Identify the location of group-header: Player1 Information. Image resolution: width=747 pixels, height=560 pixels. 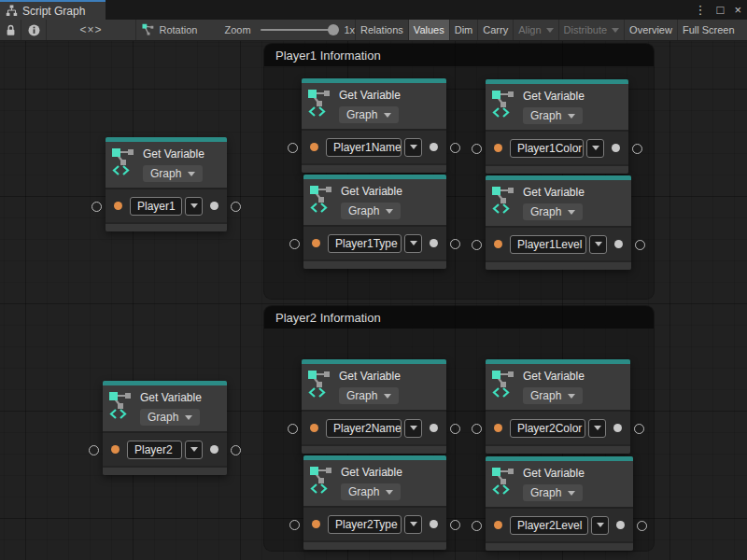
(459, 55).